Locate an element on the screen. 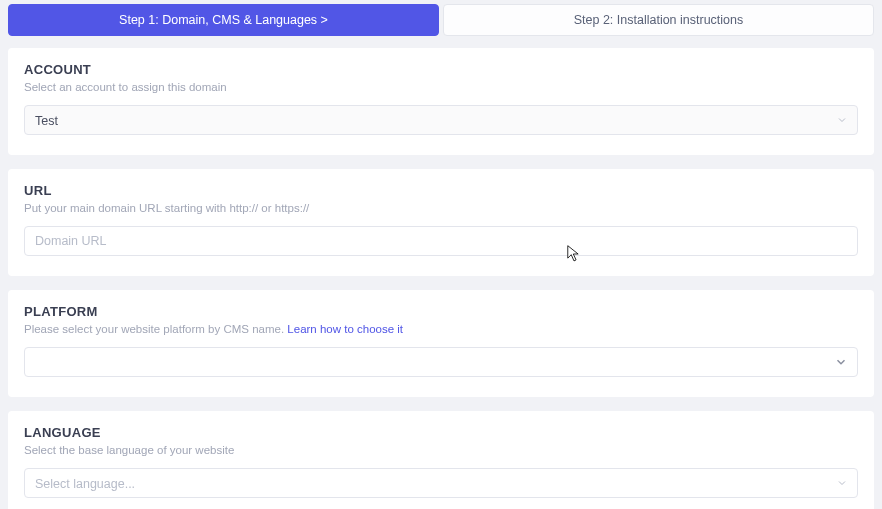 The image size is (882, 509). tab-step2-label: Step 2: Installation instructions is located at coordinates (659, 20).